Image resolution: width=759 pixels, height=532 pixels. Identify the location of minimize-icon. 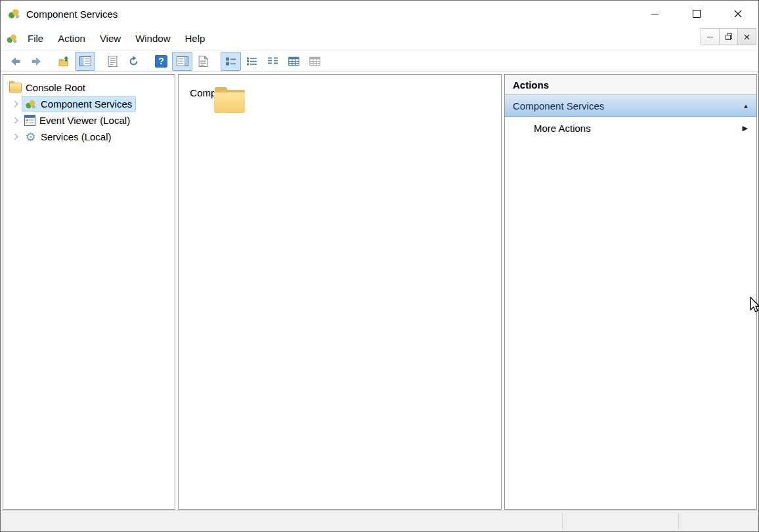
(655, 14).